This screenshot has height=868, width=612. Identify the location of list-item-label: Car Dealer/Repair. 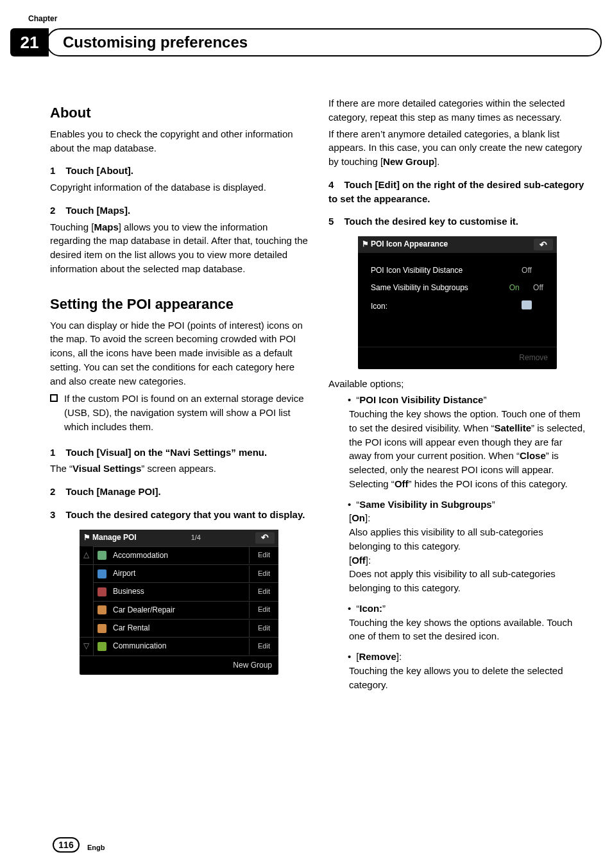
(180, 610).